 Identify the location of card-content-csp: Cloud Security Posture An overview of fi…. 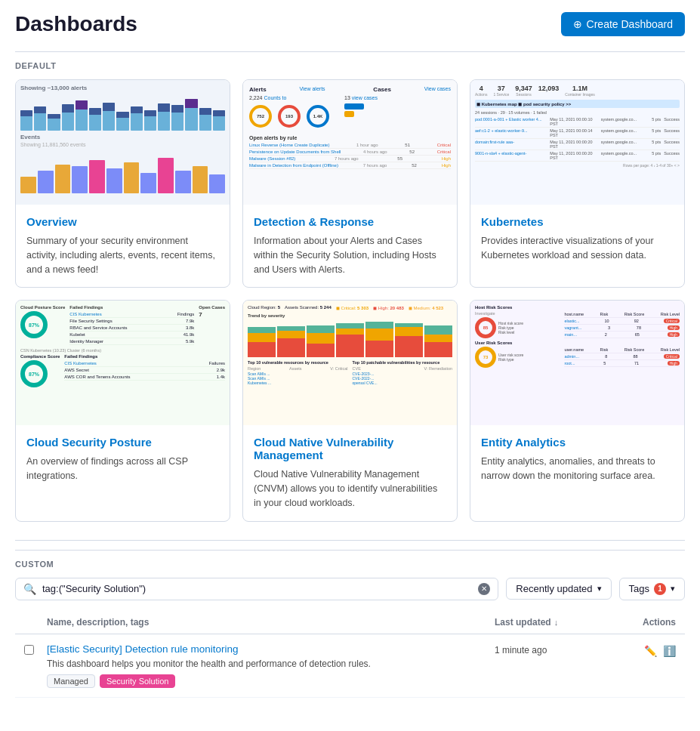
(122, 459).